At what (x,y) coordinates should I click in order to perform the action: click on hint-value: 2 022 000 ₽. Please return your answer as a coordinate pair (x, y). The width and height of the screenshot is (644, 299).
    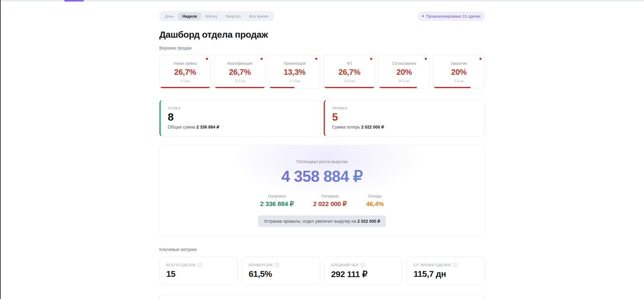
    Looking at the image, I should click on (369, 221).